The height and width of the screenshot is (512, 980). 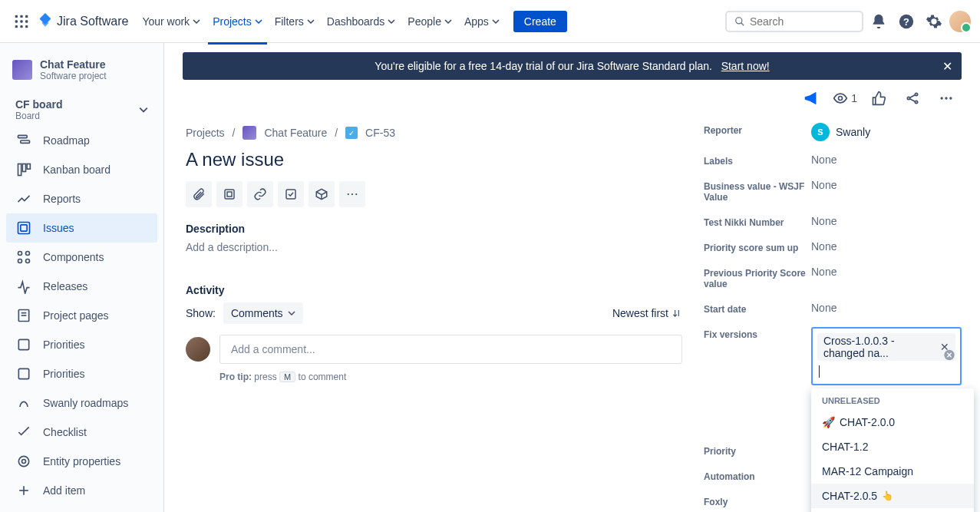 I want to click on sidebar-item-checklist: Checklist, so click(x=81, y=432).